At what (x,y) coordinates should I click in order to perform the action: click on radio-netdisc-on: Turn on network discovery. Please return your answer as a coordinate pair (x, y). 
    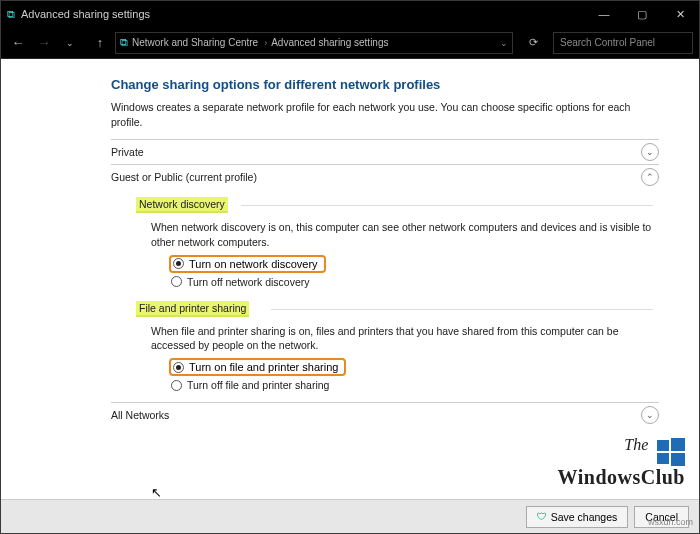
    Looking at the image, I should click on (248, 264).